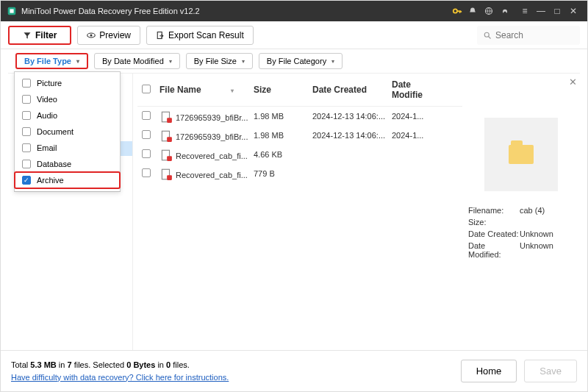 The height and width of the screenshot is (392, 588). What do you see at coordinates (541, 11) in the screenshot?
I see `minimize-icon: —` at bounding box center [541, 11].